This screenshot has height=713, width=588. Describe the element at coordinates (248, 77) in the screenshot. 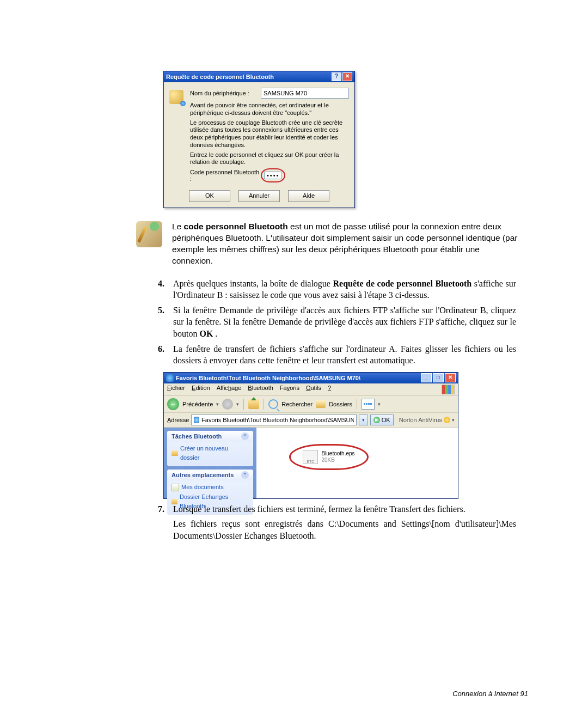

I see `dialog-title: Requête de code personnel Bluetooth` at that location.